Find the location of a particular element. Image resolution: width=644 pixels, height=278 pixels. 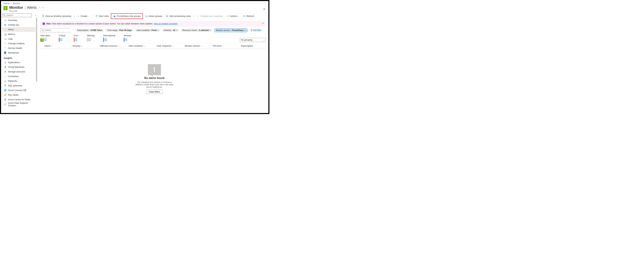

close-icon: ✕ is located at coordinates (264, 9).